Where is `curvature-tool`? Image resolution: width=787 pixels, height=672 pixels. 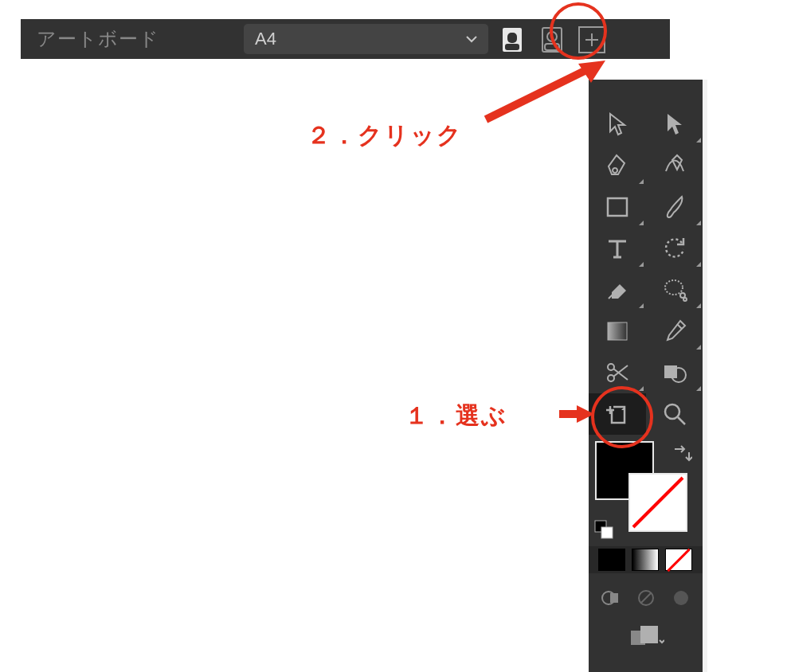
curvature-tool is located at coordinates (675, 166).